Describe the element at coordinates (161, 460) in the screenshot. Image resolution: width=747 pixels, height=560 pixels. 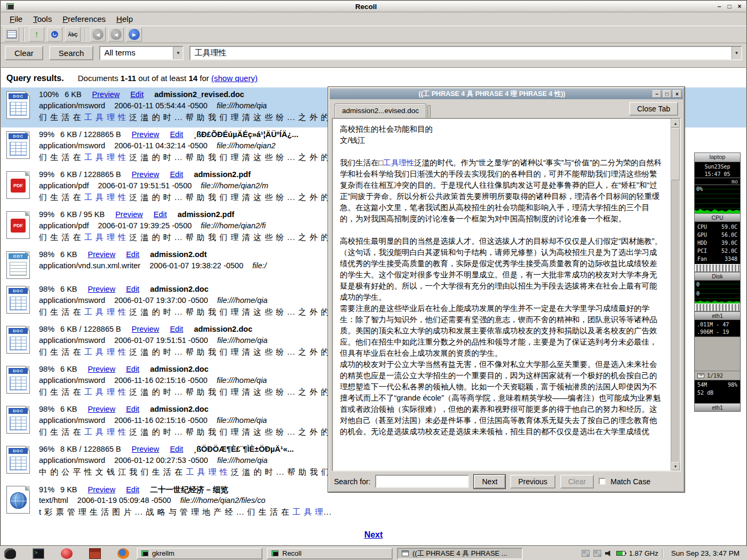
I see `result-date: 2006-01-12 00:27:53 -0500` at that location.